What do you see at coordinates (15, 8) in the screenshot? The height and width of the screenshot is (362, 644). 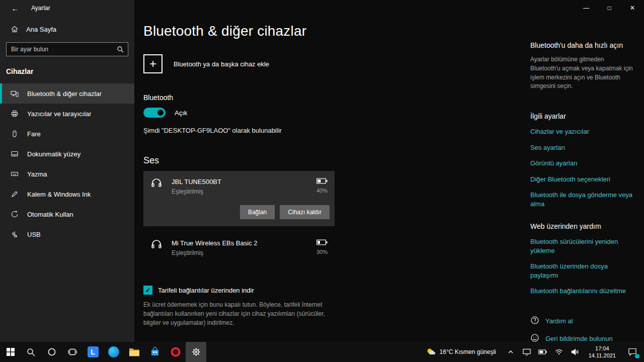 I see `back-button: ←` at bounding box center [15, 8].